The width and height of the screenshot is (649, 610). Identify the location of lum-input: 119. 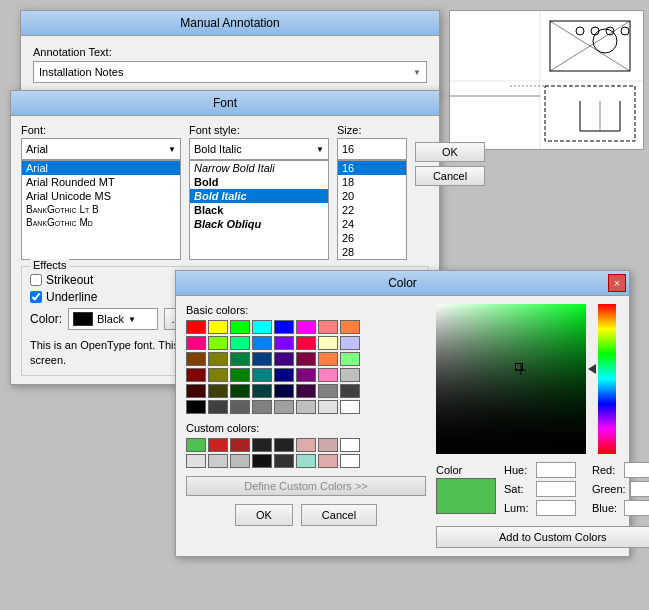
(556, 508).